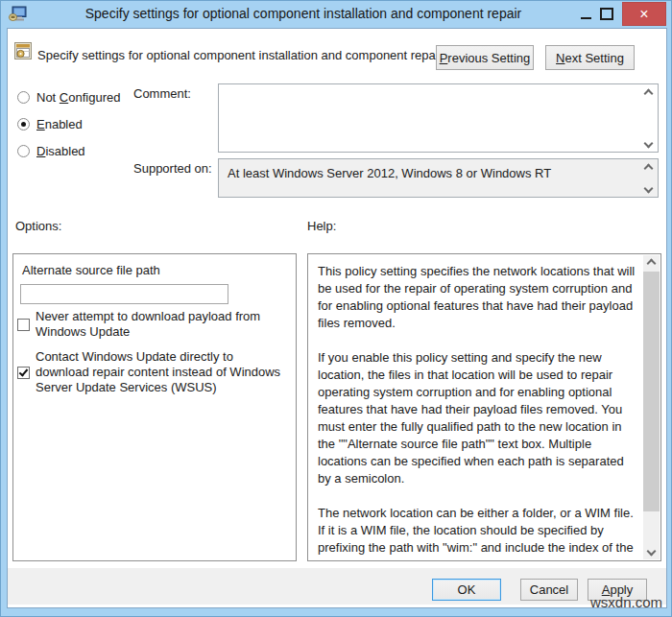  What do you see at coordinates (478, 532) in the screenshot?
I see `help-paragraph: The network location can be either a fol…` at bounding box center [478, 532].